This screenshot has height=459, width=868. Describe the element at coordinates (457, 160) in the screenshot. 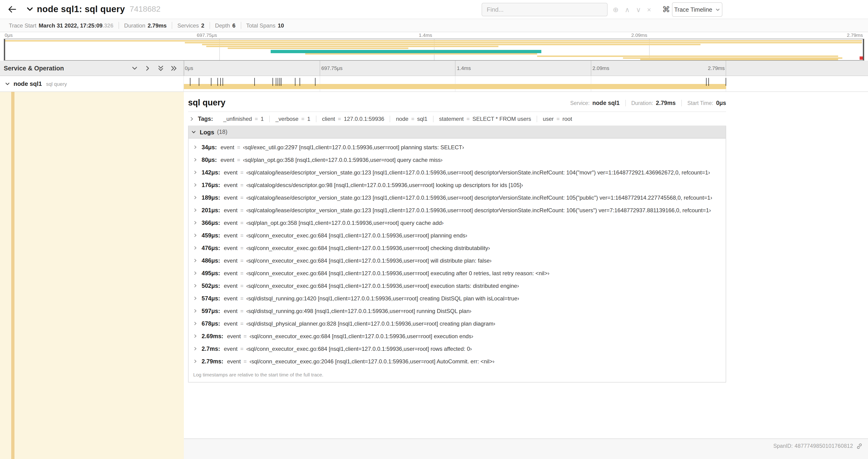

I see `log-row: 80μs: event ‹sql/plan_opt.go:358 [nsql1,…` at that location.